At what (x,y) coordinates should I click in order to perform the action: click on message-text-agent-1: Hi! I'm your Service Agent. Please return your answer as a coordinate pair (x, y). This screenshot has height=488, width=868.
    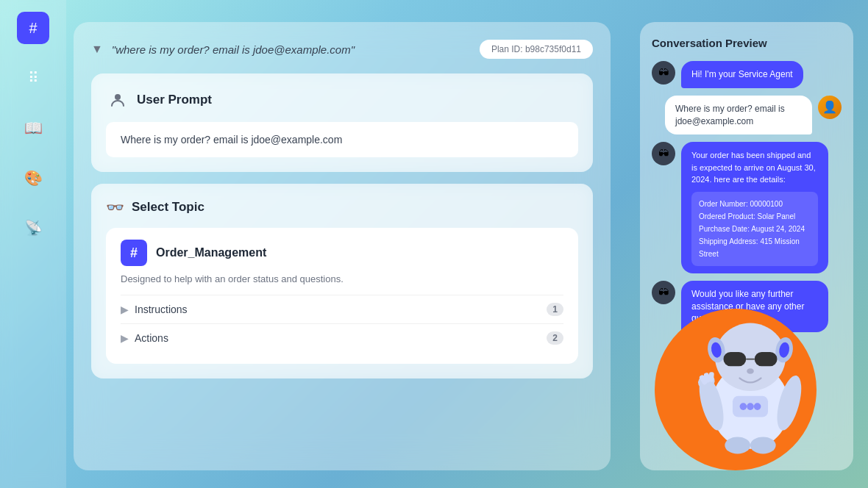
    Looking at the image, I should click on (742, 74).